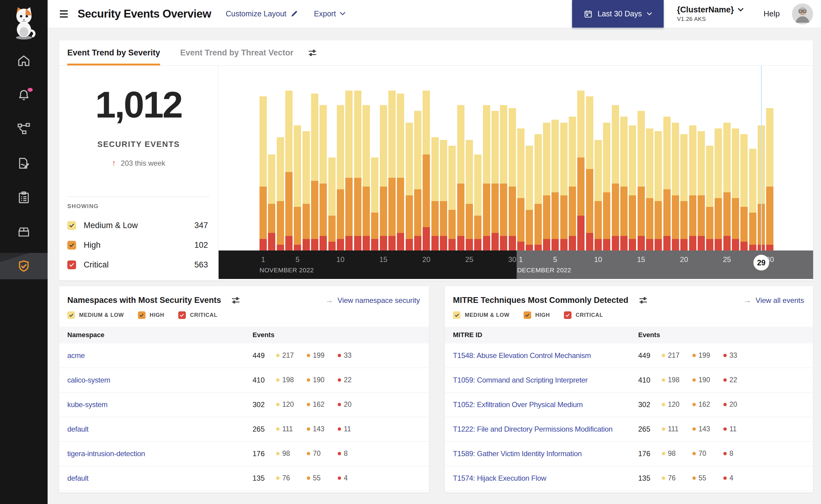 This screenshot has height=504, width=821. I want to click on help-link: Help, so click(772, 14).